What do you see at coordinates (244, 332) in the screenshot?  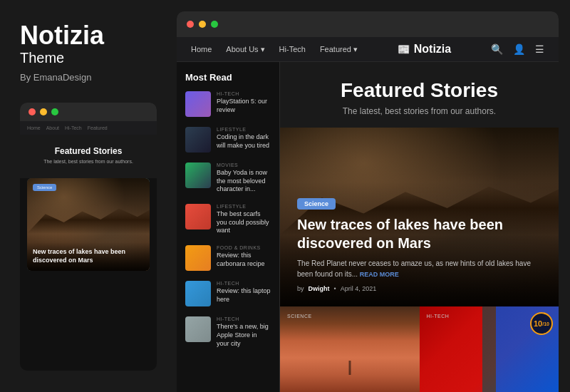 I see `most-read-text: HI-TECH There's a new, big Apple Store i…` at bounding box center [244, 332].